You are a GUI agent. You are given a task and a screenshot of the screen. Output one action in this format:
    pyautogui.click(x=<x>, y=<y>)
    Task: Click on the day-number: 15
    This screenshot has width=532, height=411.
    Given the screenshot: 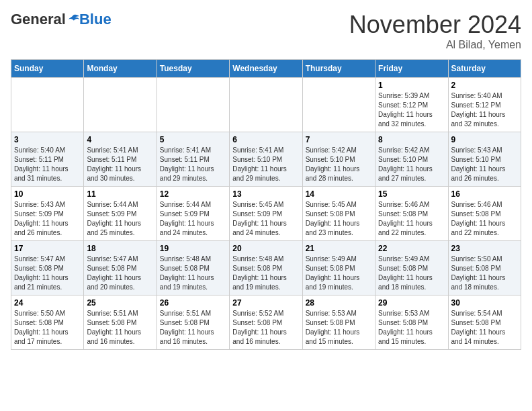 What is the action you would take?
    pyautogui.click(x=411, y=194)
    